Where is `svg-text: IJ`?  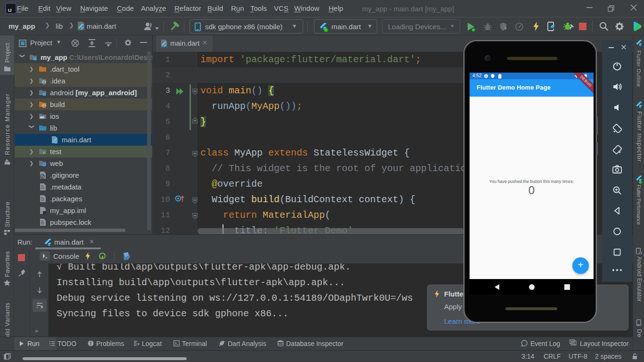
svg-text: IJ is located at coordinates (10, 10).